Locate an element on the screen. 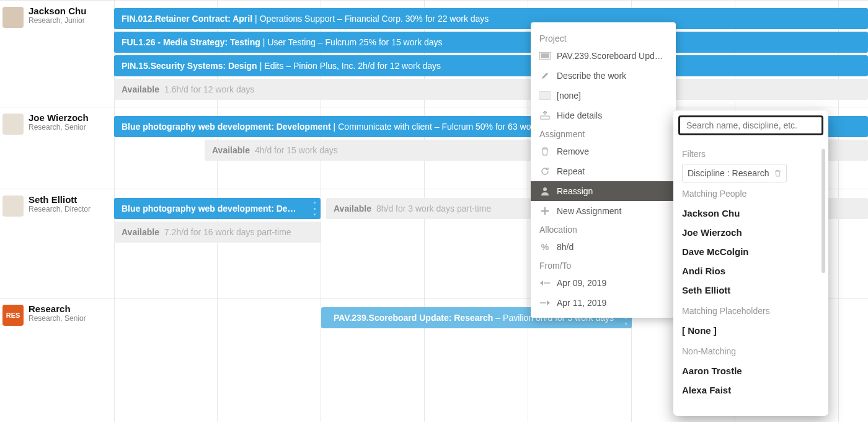 This screenshot has height=422, width=868. nonmatching-label: Non-Matching is located at coordinates (751, 351).